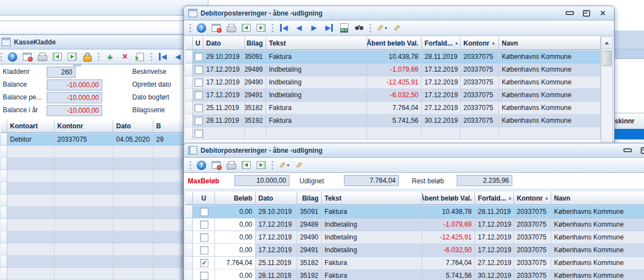 The height and width of the screenshot is (280, 644). I want to click on close-button: ×, so click(603, 13).